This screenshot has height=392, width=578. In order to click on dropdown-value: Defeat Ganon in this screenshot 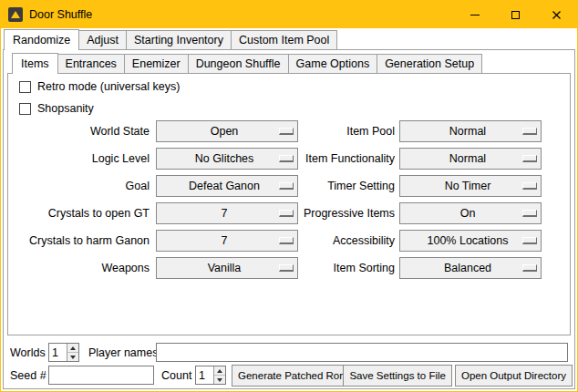, I will do `click(218, 186)`.